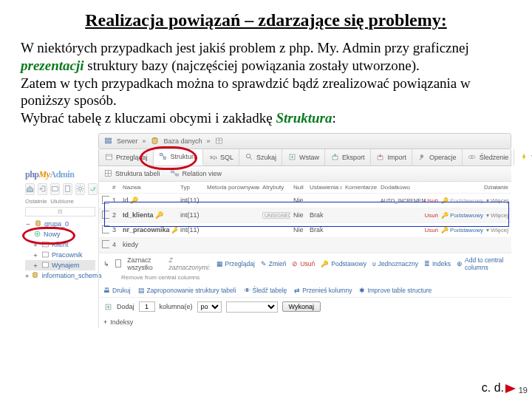 This screenshot has width=532, height=399. Describe the element at coordinates (401, 188) in the screenshot. I see `th-extra: Dodatkowo` at that location.